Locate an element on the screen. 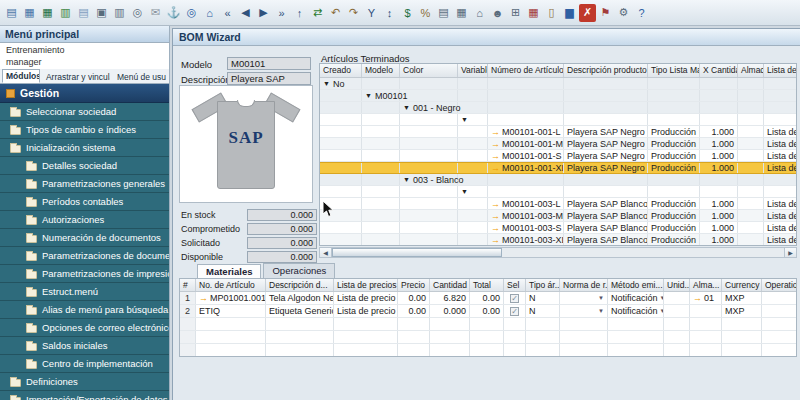  sort-icon: ↕ is located at coordinates (390, 13).